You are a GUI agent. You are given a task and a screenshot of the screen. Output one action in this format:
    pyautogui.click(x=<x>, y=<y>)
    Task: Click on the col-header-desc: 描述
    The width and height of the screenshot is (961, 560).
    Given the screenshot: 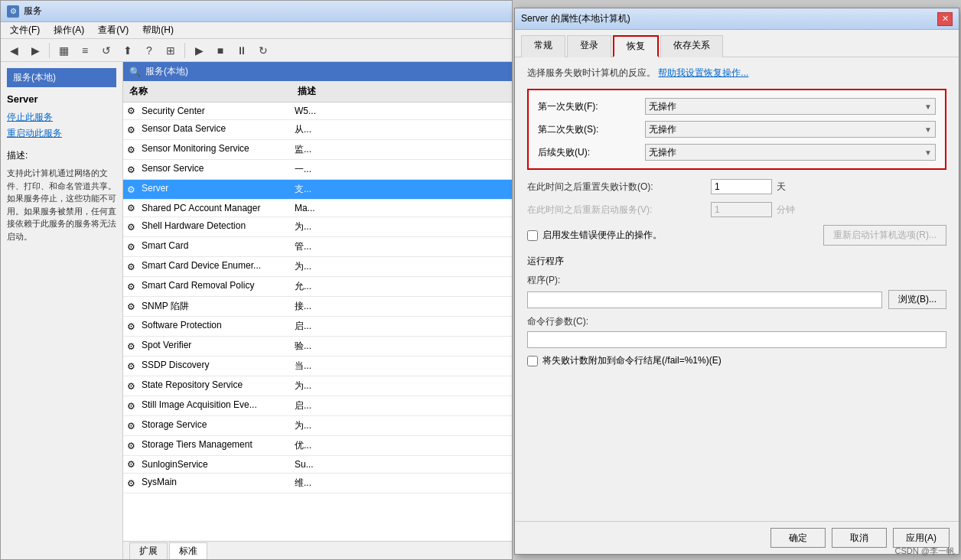 What is the action you would take?
    pyautogui.click(x=402, y=92)
    